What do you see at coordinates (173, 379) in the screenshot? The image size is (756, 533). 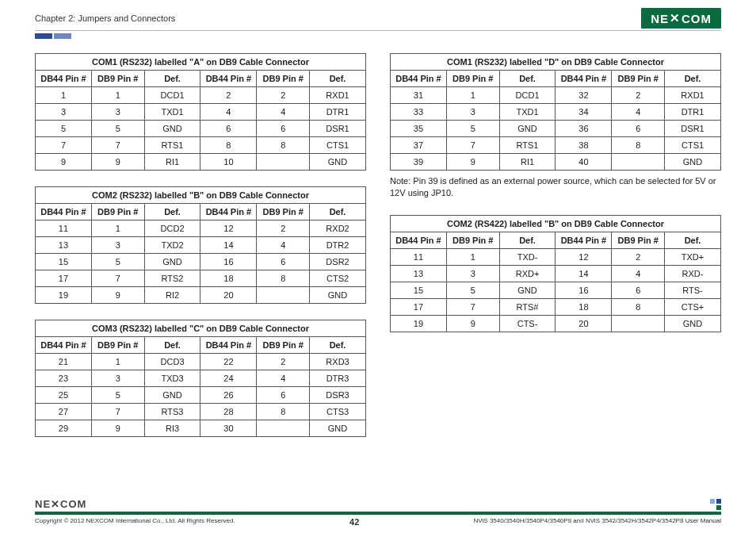 I see `table-cell: TXD3` at bounding box center [173, 379].